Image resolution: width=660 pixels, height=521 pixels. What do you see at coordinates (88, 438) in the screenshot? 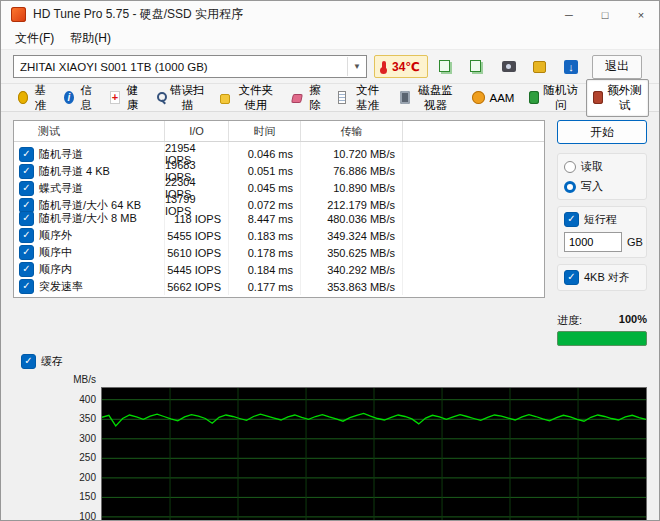
I see `y-tick-label: 300` at bounding box center [88, 438].